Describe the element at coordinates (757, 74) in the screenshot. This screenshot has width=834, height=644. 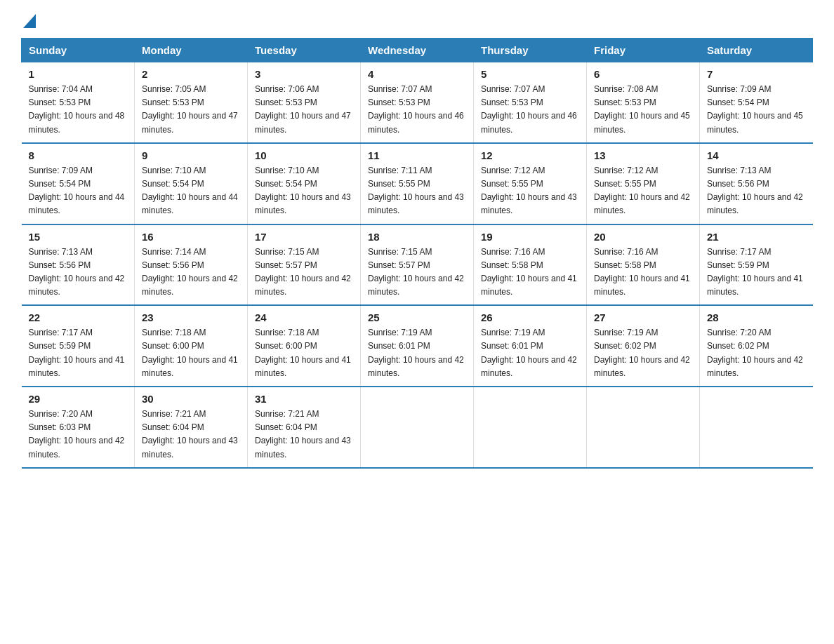
I see `day-number: 7` at that location.